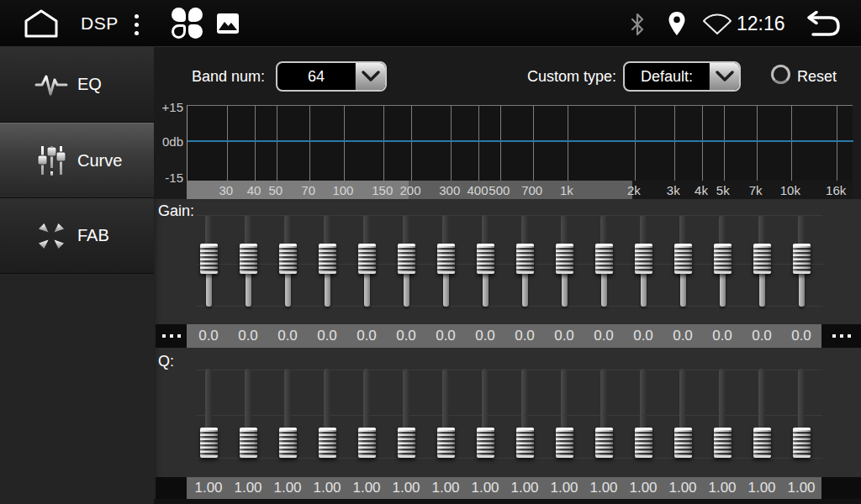  I want to click on eq-curve-graph, so click(520, 143).